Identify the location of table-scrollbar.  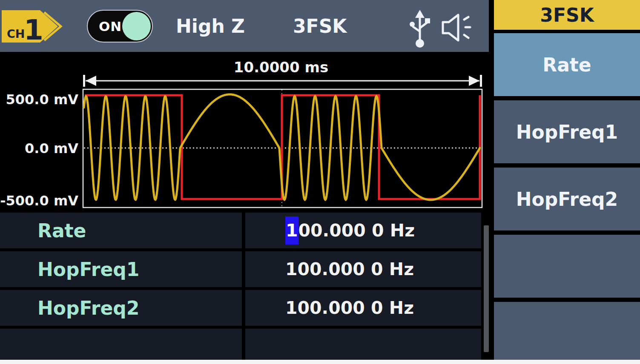
(486, 289).